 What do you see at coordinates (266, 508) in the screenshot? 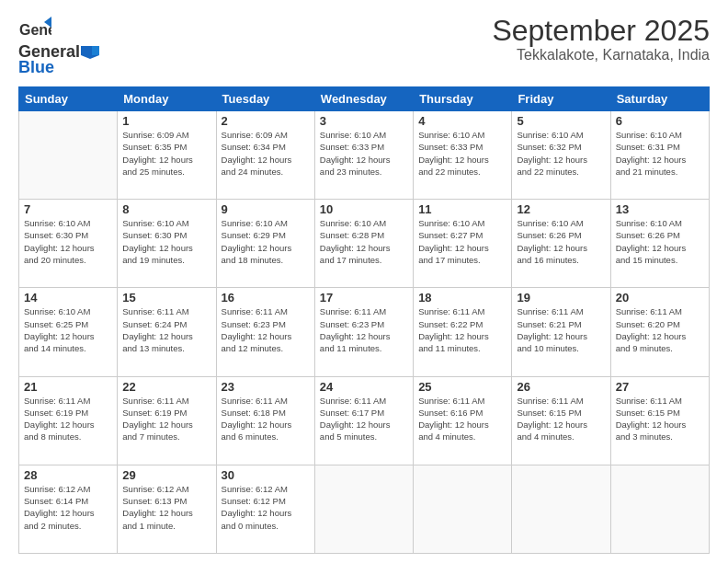
I see `day-info: Sunrise: 6:12 AMSunset: 6:12 PMDaylight:…` at bounding box center [266, 508].